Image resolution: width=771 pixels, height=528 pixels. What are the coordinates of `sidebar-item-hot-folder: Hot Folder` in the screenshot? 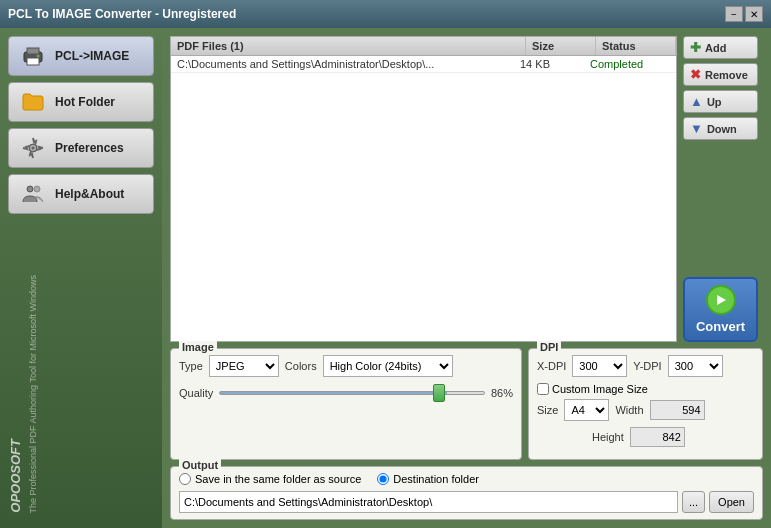 It's located at (81, 102).